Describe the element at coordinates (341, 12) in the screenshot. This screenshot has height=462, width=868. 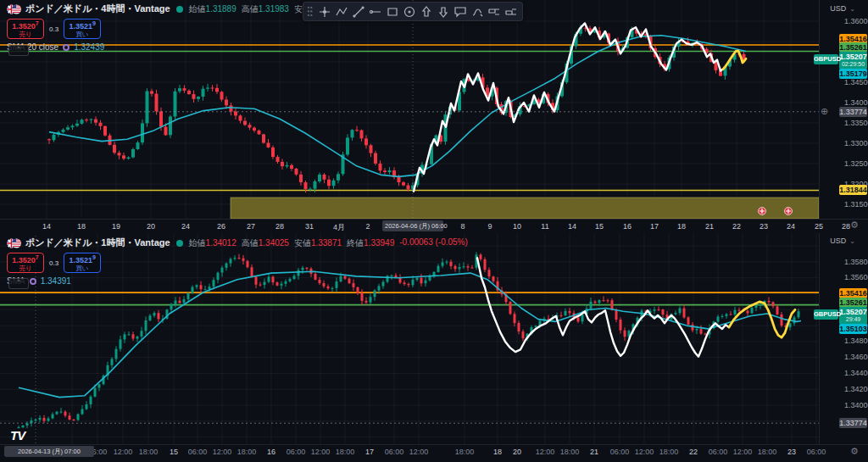
I see `polyline-tool-icon` at that location.